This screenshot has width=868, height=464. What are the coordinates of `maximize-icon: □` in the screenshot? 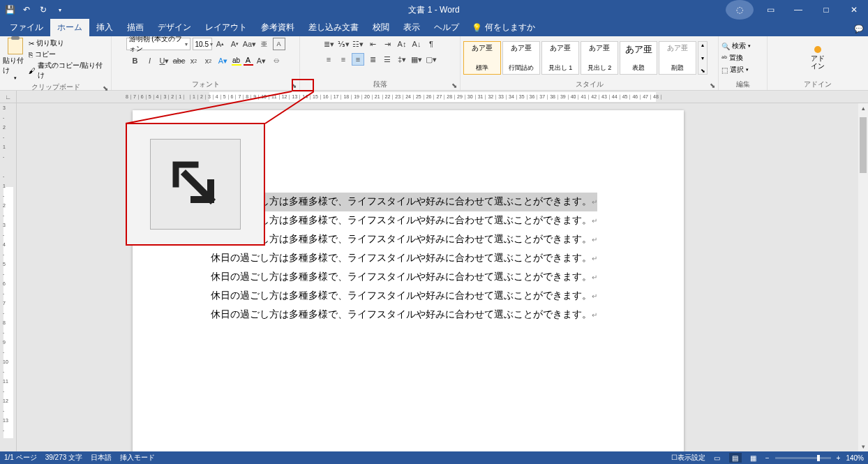 It's located at (826, 10).